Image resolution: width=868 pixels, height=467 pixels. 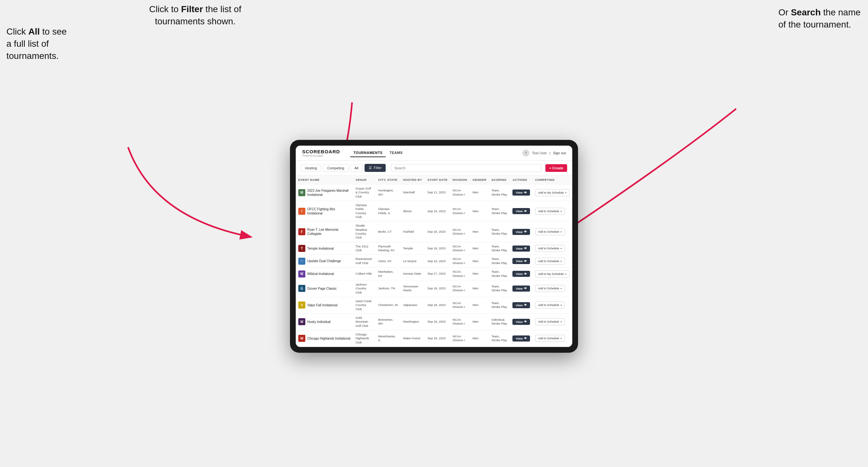 What do you see at coordinates (434, 321) in the screenshot?
I see `table-row: W Husky Individual Gold Mountain Golf Cl…` at bounding box center [434, 321].